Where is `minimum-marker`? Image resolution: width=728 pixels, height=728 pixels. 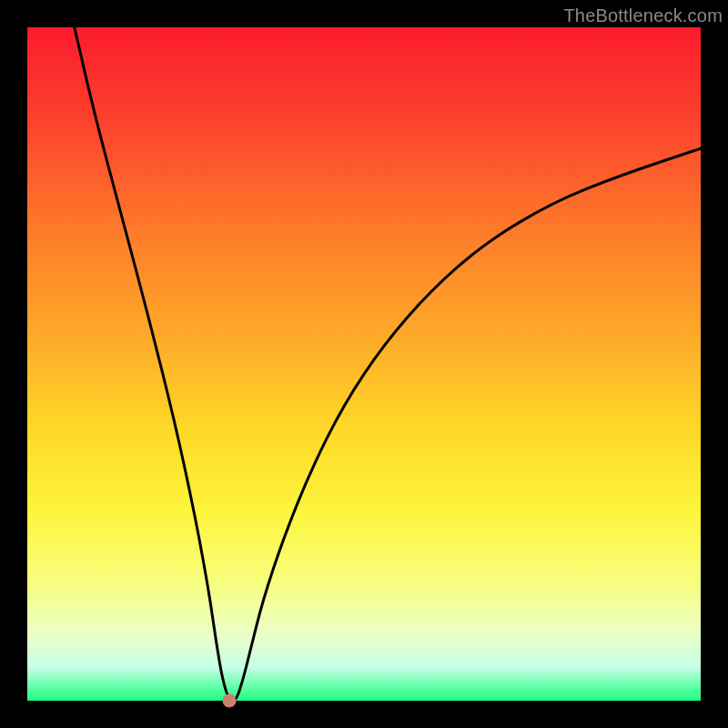 minimum-marker is located at coordinates (229, 701).